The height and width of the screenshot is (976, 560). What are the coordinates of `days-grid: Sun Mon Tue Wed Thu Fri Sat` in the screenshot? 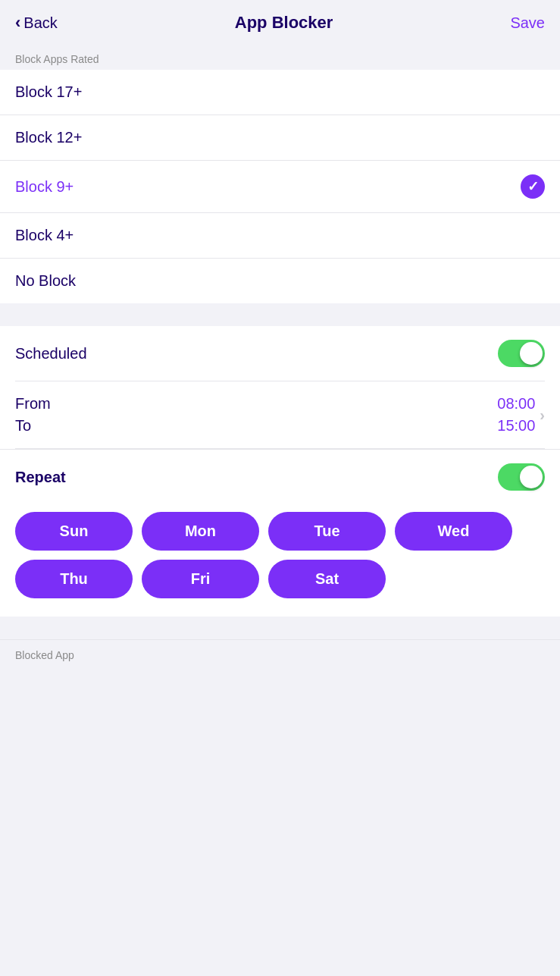 It's located at (280, 560).